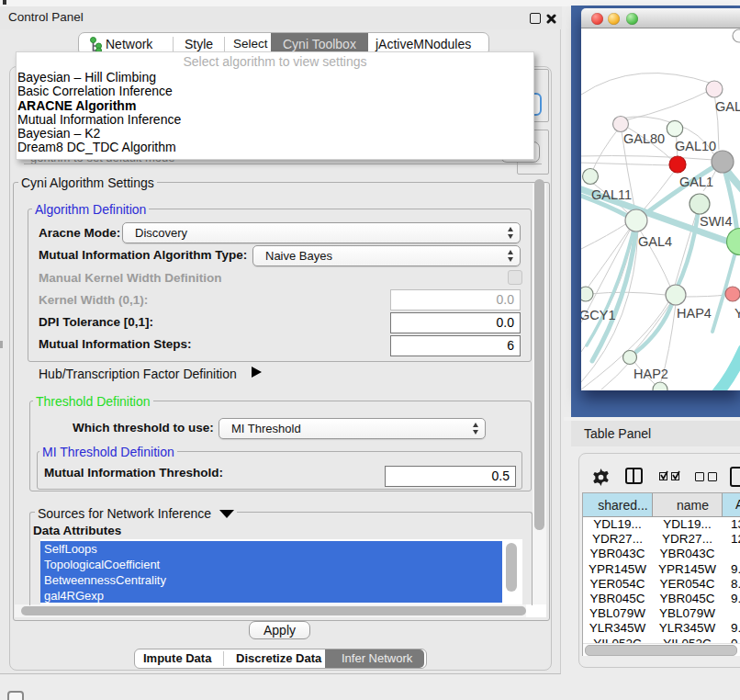 This screenshot has height=700, width=740. I want to click on svg-text: GAL11, so click(611, 195).